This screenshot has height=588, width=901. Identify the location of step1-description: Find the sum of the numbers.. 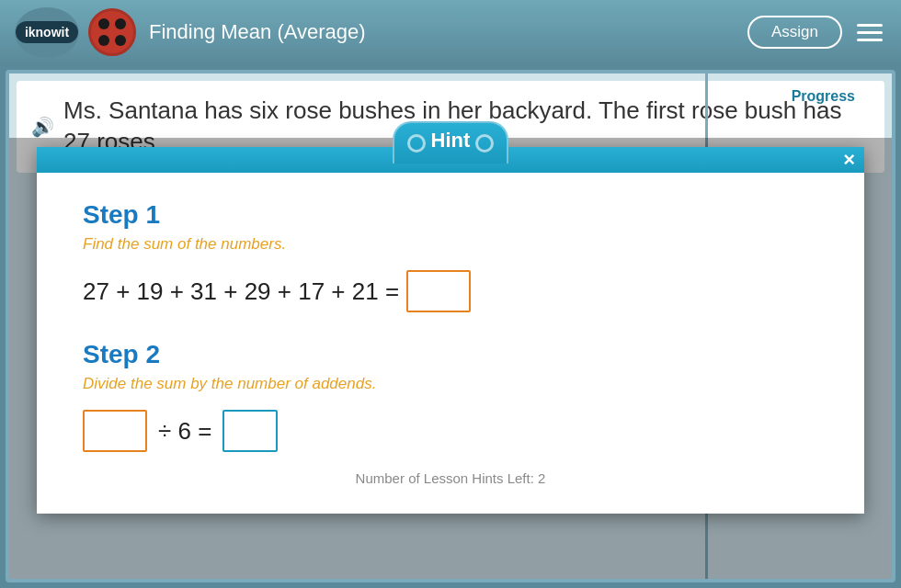
(450, 244).